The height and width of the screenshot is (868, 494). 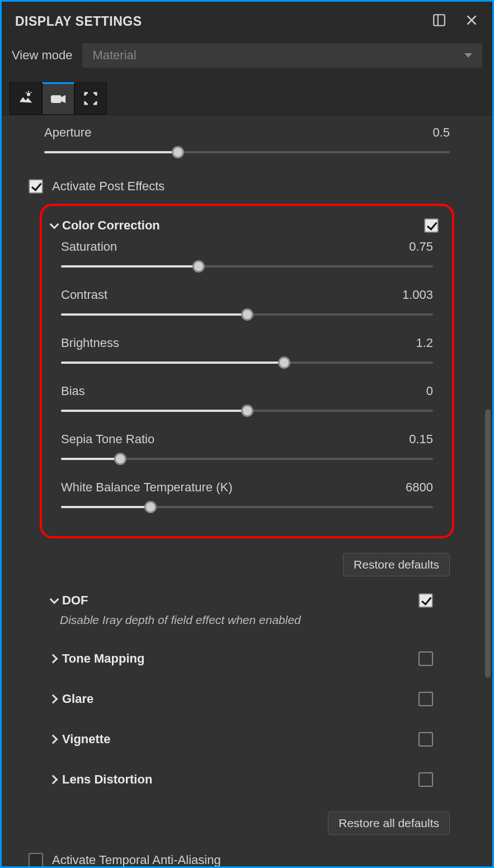 What do you see at coordinates (86, 739) in the screenshot?
I see `section-title: Vignette` at bounding box center [86, 739].